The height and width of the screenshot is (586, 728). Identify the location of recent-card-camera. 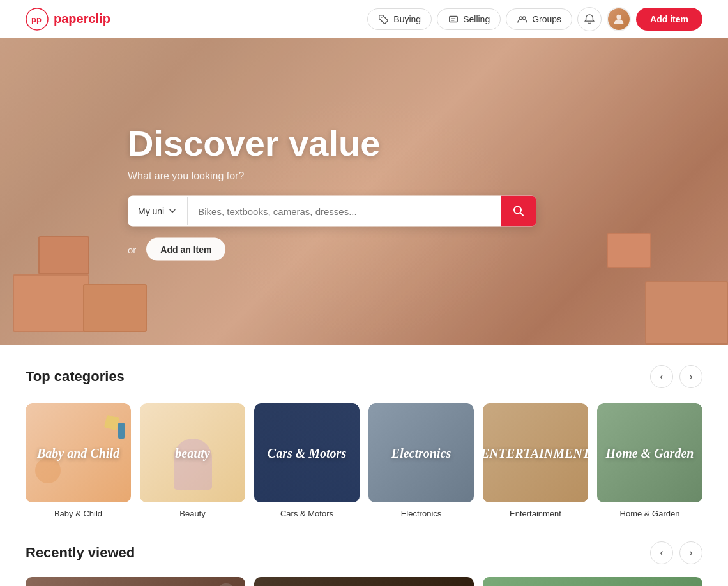
(135, 582).